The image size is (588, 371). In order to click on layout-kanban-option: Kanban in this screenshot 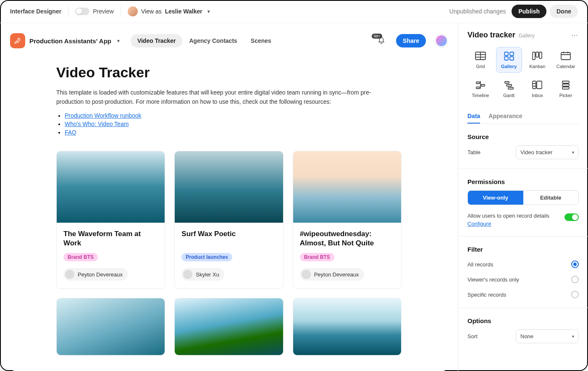, I will do `click(538, 60)`.